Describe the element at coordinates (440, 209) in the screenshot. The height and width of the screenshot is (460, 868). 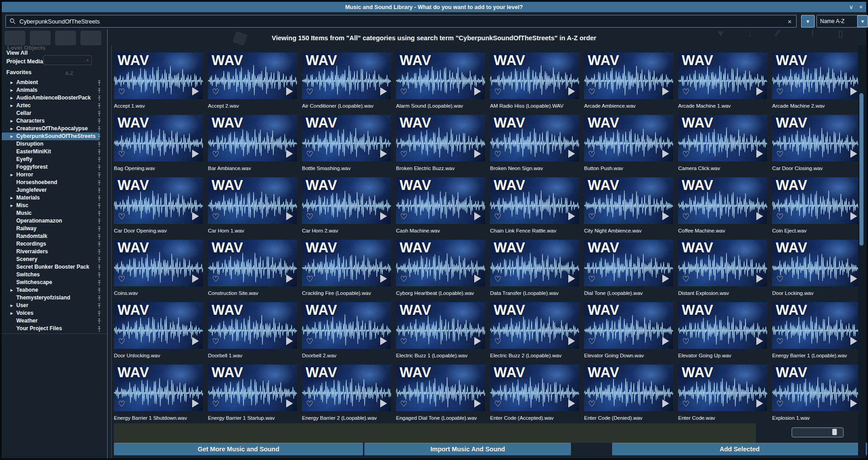
I see `sound-item: WAV♡Cash Machine.wav` at that location.